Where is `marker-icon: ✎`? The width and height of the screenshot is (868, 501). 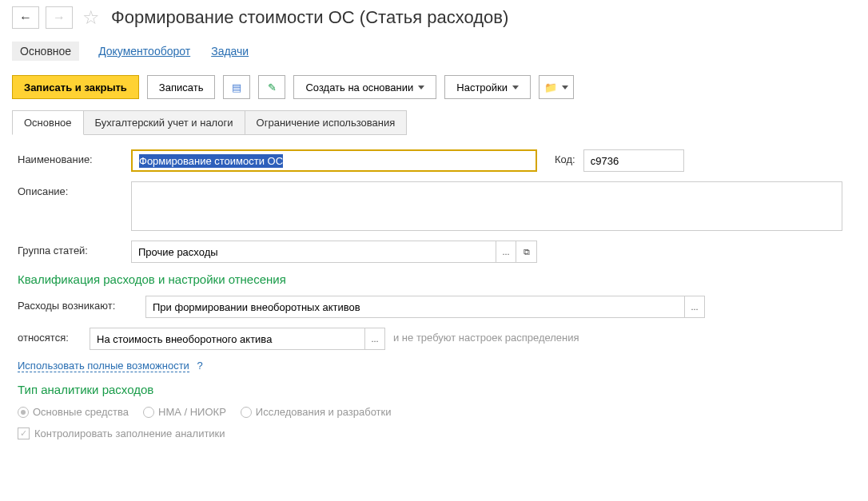
marker-icon: ✎ is located at coordinates (272, 88).